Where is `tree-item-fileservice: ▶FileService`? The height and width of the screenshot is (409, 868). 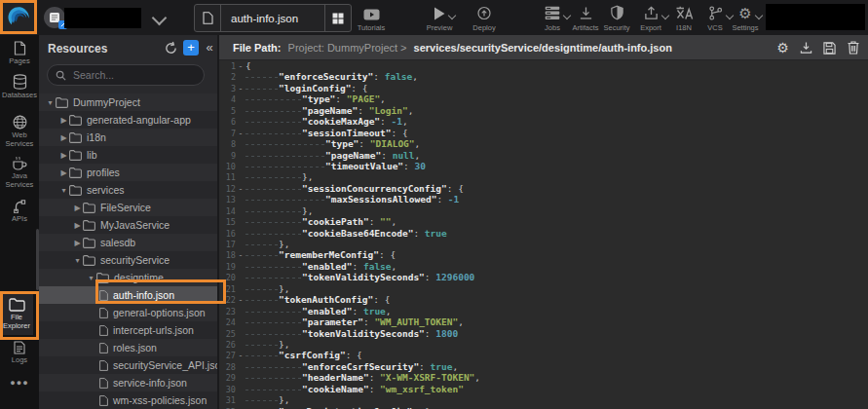 tree-item-fileservice: ▶FileService is located at coordinates (129, 207).